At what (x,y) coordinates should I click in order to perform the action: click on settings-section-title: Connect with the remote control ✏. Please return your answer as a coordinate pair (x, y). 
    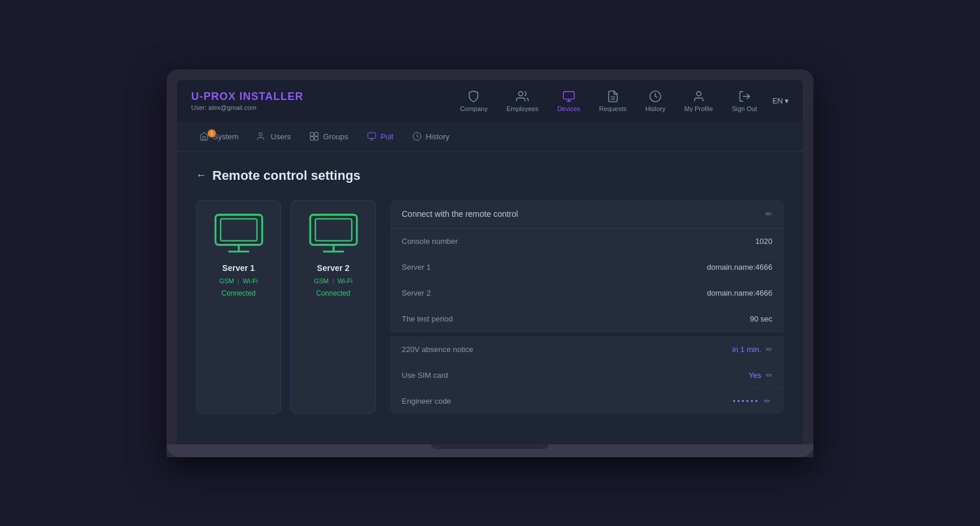
    Looking at the image, I should click on (587, 214).